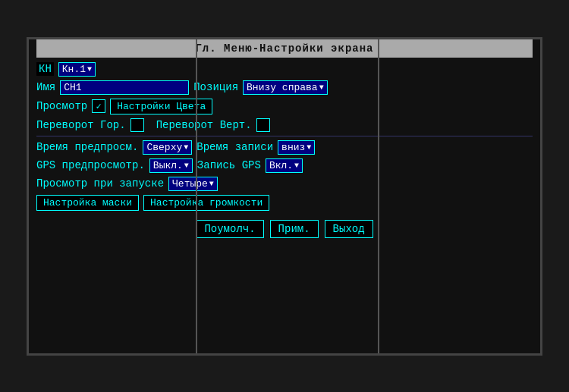 This screenshot has width=569, height=392. Describe the element at coordinates (309, 147) in the screenshot. I see `record-time-arrow: ▼` at that location.